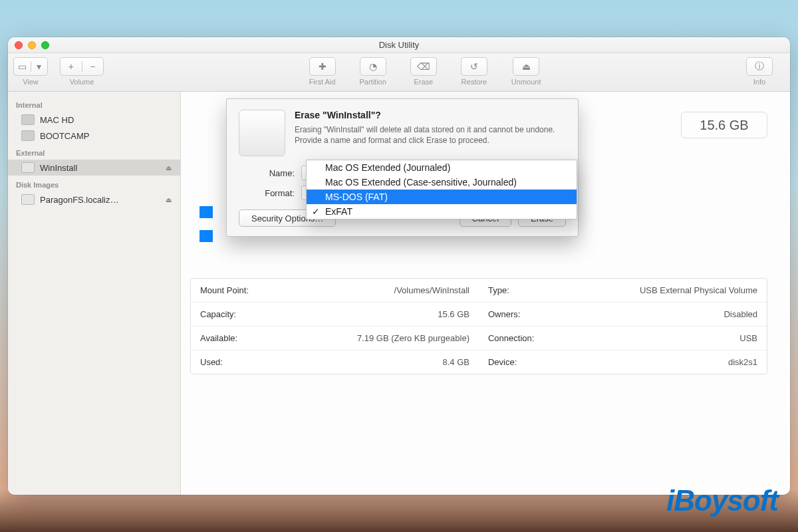 The width and height of the screenshot is (798, 532). I want to click on sidebar-item-label: ParagonFS.localiz…, so click(80, 200).